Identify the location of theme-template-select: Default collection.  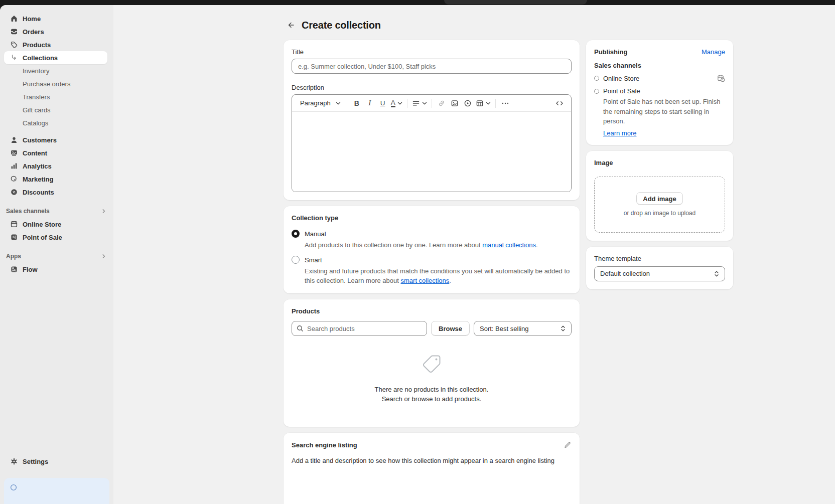
(659, 274).